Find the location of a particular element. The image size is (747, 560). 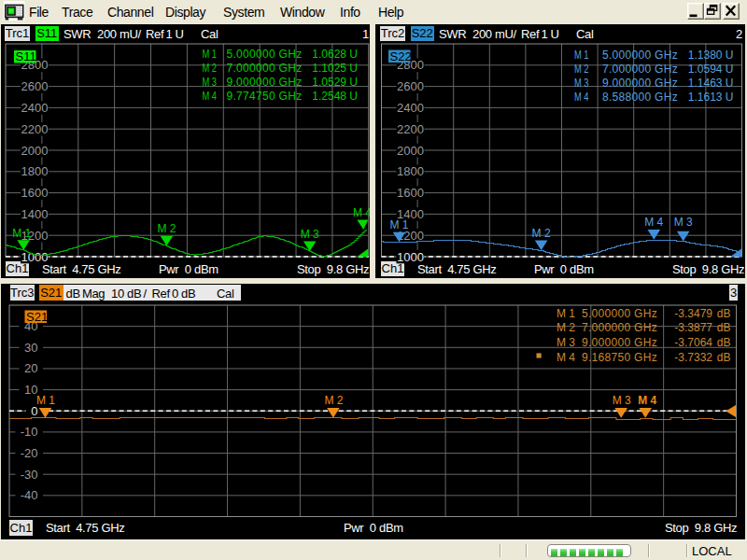

svg-text: 1.1613 U is located at coordinates (712, 97).